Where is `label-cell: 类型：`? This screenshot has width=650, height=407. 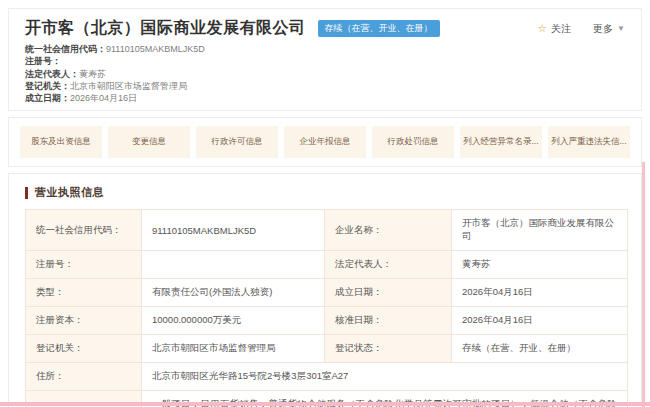
label-cell: 类型： is located at coordinates (84, 293).